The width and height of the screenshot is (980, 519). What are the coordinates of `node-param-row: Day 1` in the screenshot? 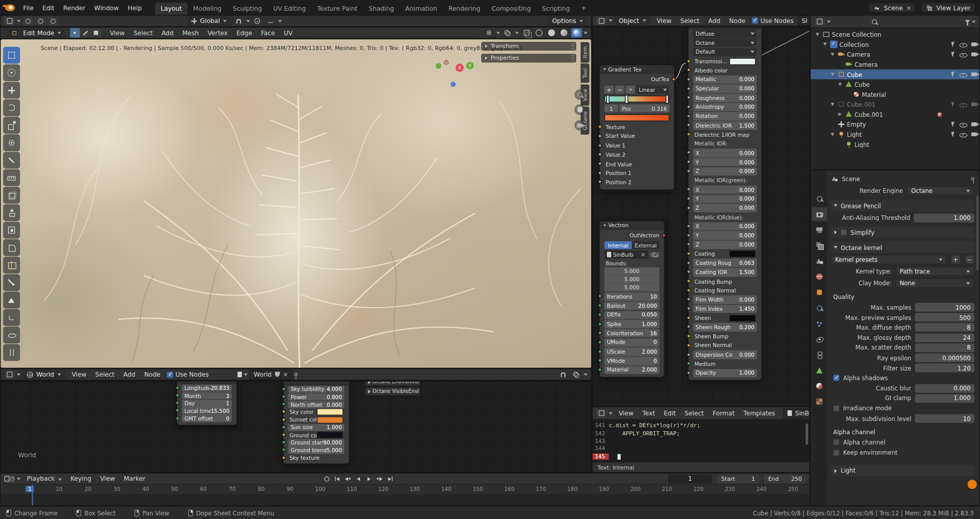 It's located at (207, 403).